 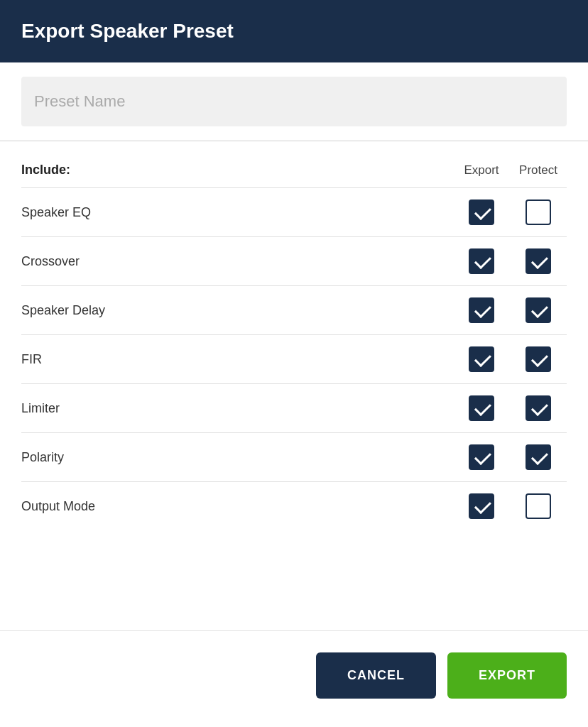 What do you see at coordinates (294, 172) in the screenshot?
I see `table-header: Include: Export Protect` at bounding box center [294, 172].